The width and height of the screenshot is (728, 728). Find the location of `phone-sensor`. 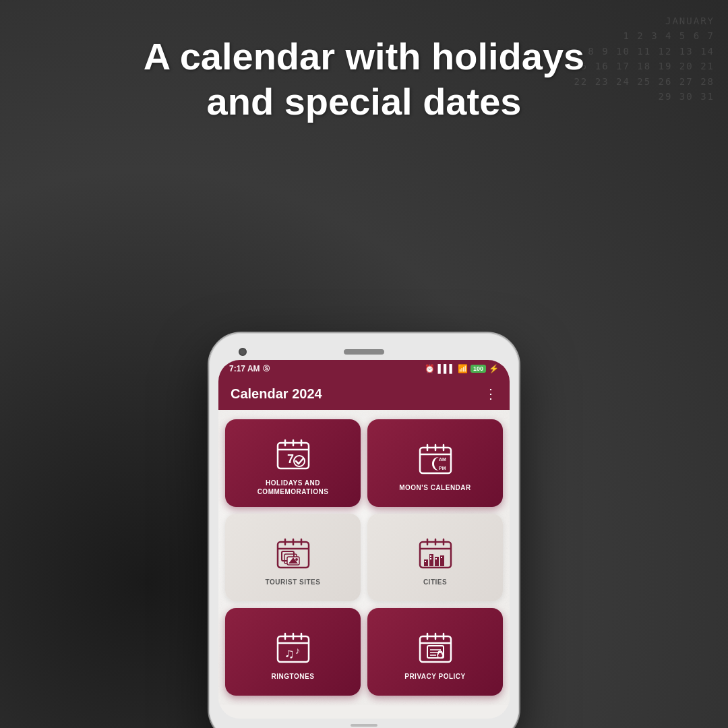

phone-sensor is located at coordinates (485, 352).